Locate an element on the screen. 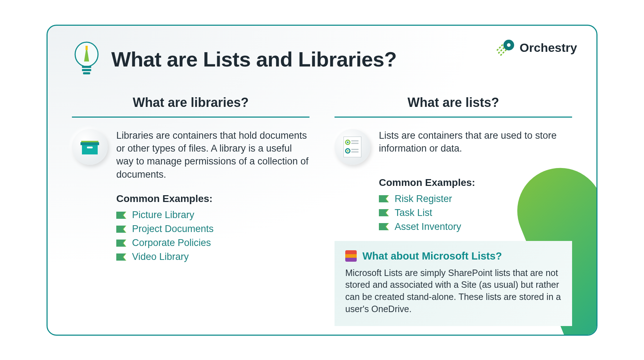 The height and width of the screenshot is (360, 644). example-label: Video Library is located at coordinates (160, 257).